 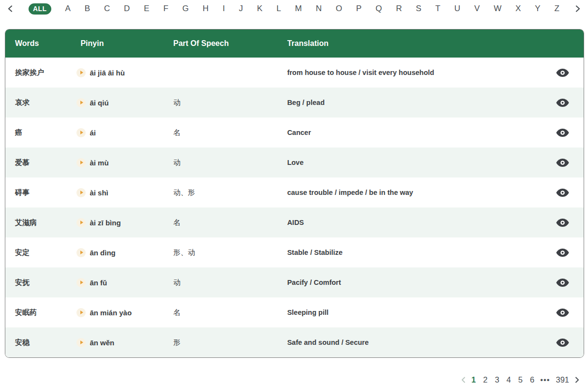 I want to click on translation-cell: Pacify / Comfort, so click(x=411, y=282).